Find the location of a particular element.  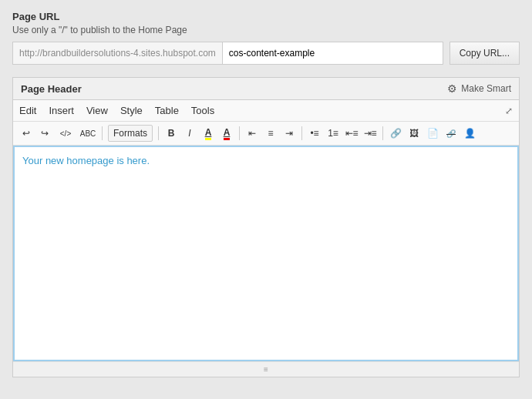

list-ul-button: •≡ is located at coordinates (315, 133).